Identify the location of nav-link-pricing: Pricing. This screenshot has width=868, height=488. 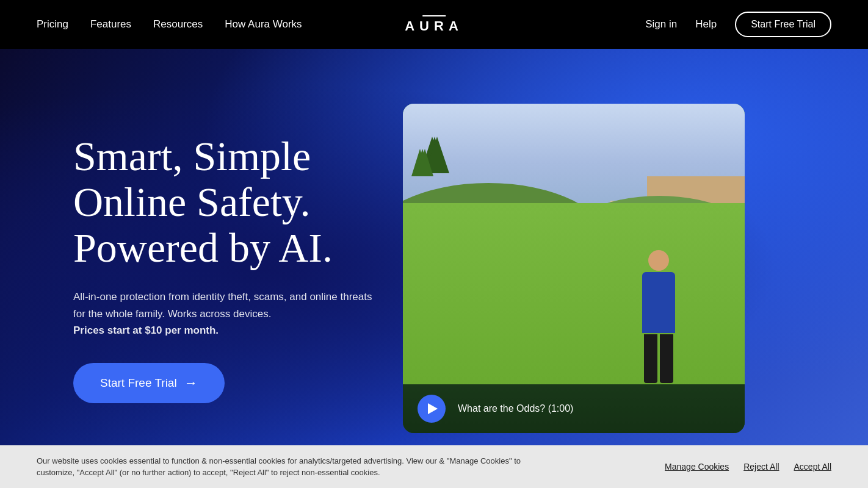
(52, 24).